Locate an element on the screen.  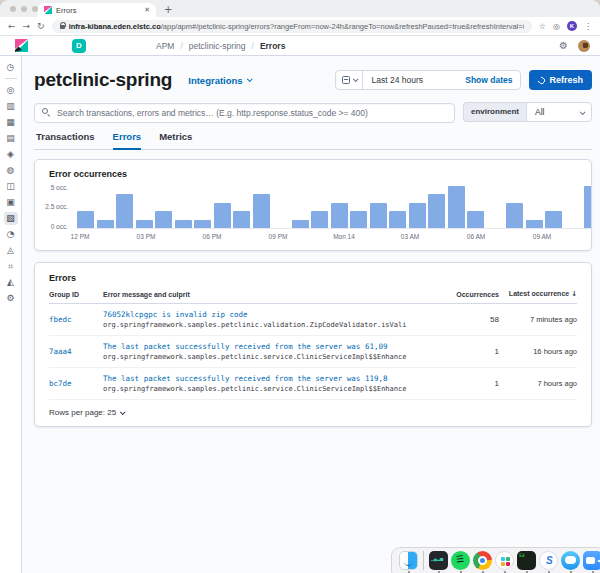
rows-per-page: Rows per page: 25 is located at coordinates (313, 408).